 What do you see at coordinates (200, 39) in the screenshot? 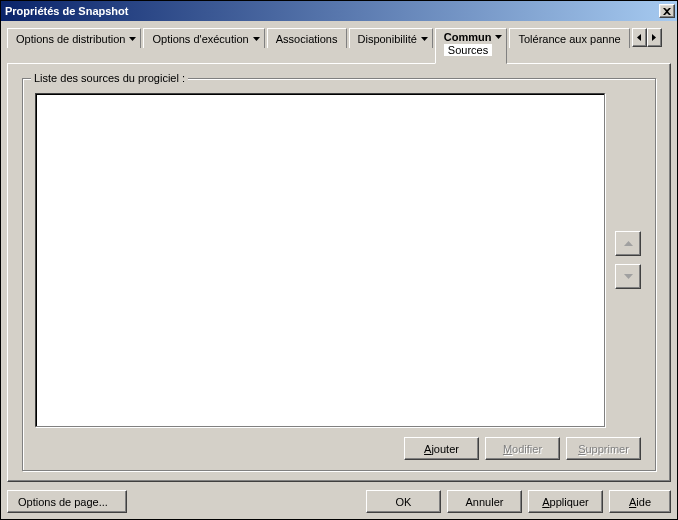
I see `tab-label: Options d'exécution` at bounding box center [200, 39].